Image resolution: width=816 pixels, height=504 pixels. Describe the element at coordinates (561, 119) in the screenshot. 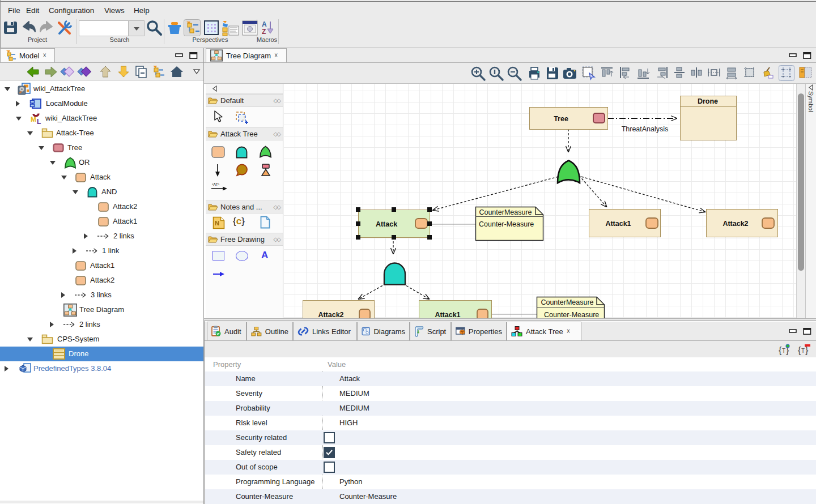

I see `svg-text: Tree` at that location.